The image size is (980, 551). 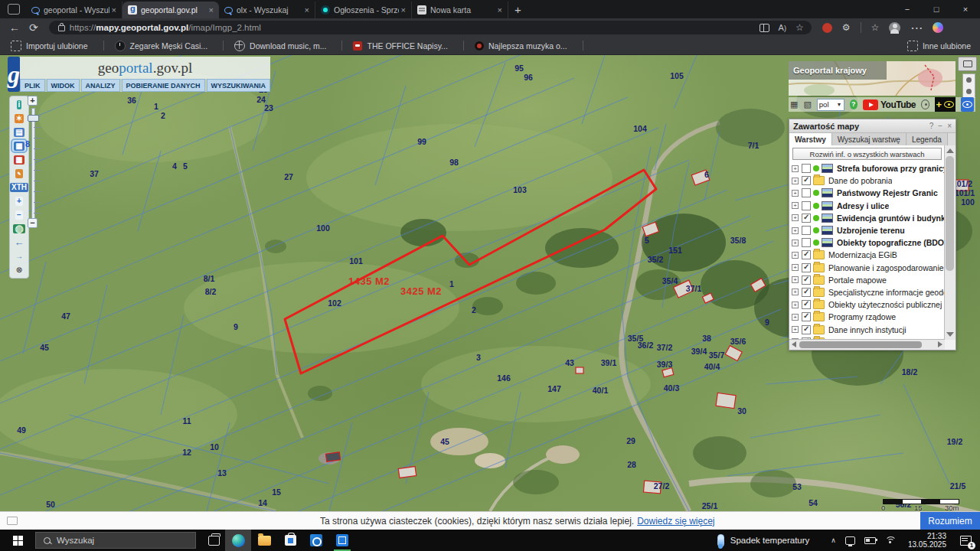 I want to click on scroll-left-icon, so click(x=794, y=344).